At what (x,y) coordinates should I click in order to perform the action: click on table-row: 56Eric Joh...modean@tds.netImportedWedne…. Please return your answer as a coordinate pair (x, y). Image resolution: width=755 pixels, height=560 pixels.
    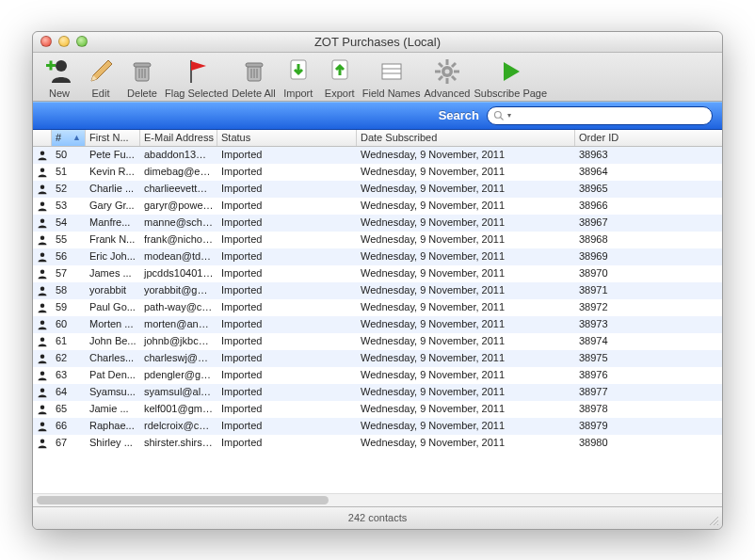
    Looking at the image, I should click on (378, 257).